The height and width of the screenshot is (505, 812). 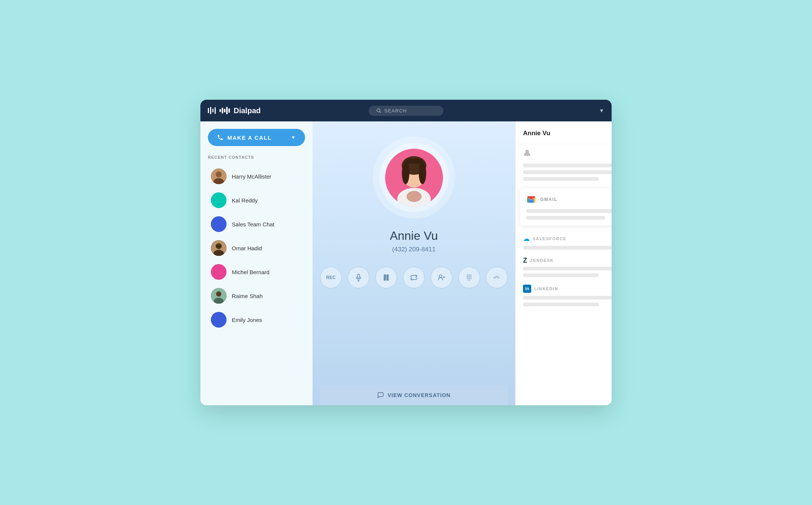 I want to click on contact-list: Harry McAllister Kal Reddy Sales Team Ch…, so click(x=256, y=248).